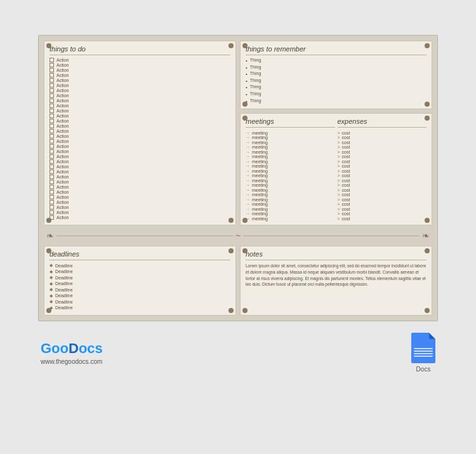 The width and height of the screenshot is (476, 454). I want to click on logo-ocs: ocs, so click(91, 348).